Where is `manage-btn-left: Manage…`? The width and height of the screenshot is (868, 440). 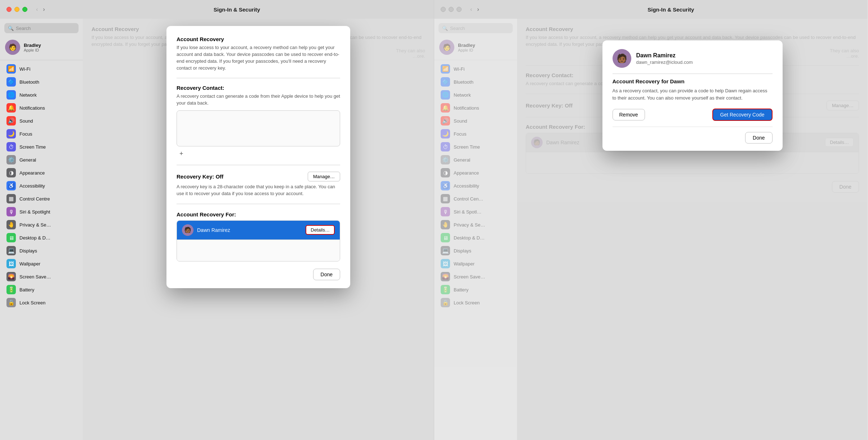 manage-btn-left: Manage… is located at coordinates (324, 177).